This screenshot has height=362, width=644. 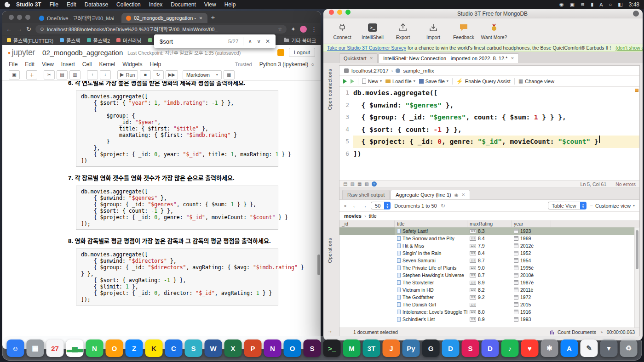 What do you see at coordinates (280, 29) in the screenshot?
I see `bookmark-star-icon: ☆` at bounding box center [280, 29].